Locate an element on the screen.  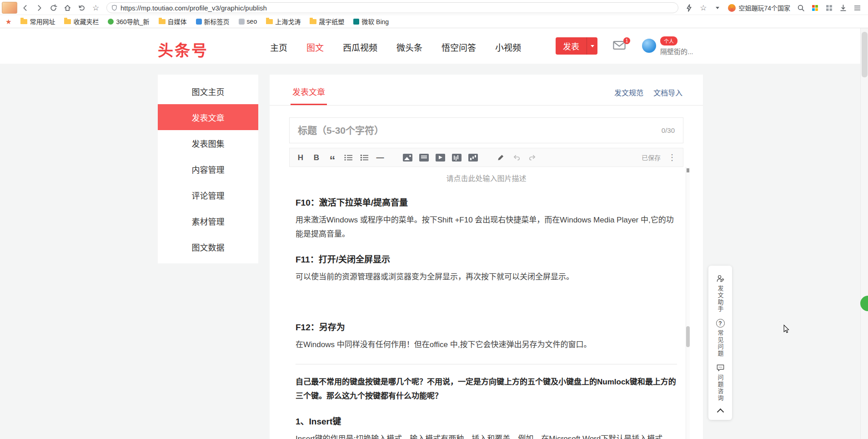
editor-empty-line is located at coordinates (487, 299).